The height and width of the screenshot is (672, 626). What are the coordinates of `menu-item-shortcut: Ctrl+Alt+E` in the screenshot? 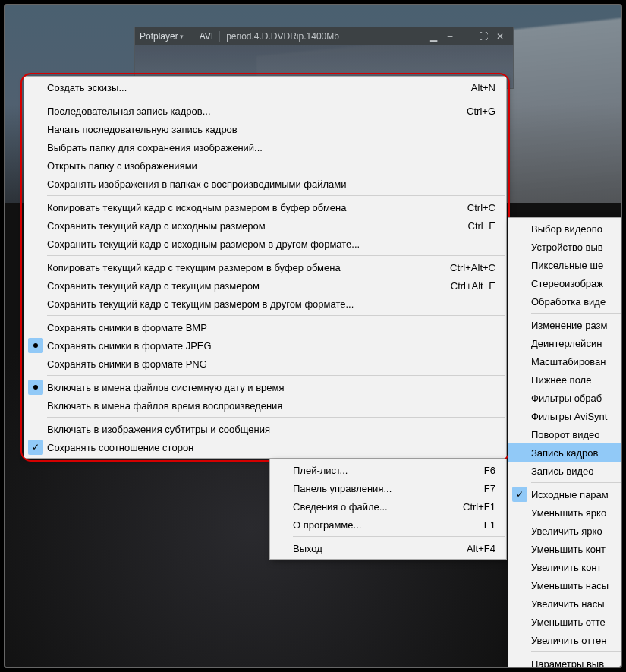 It's located at (473, 286).